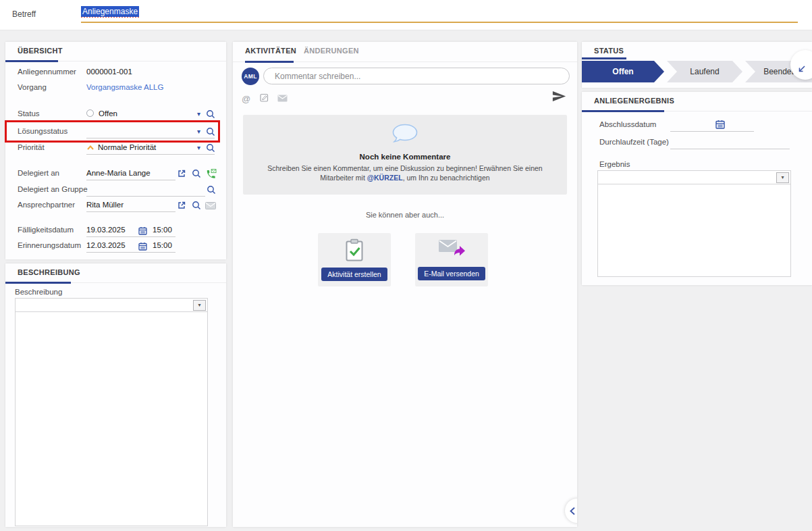  I want to click on ergebnis-dropdown-icon: ▾, so click(783, 178).